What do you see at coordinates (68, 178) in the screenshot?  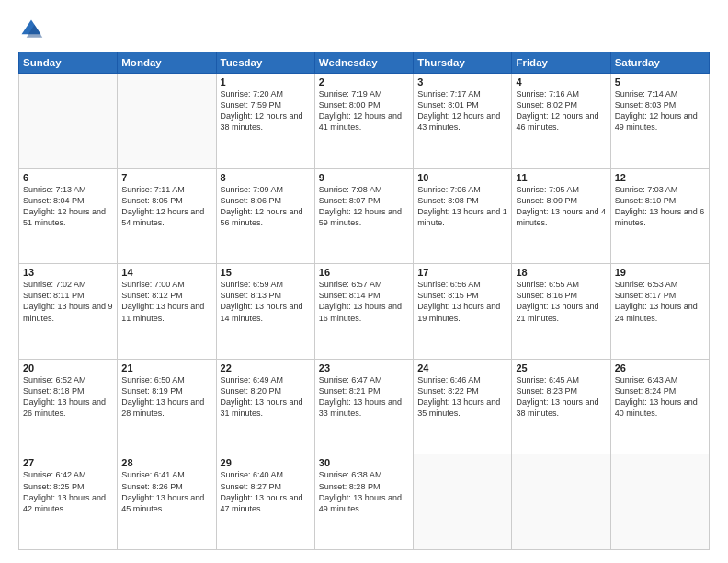 I see `day-number: 6` at bounding box center [68, 178].